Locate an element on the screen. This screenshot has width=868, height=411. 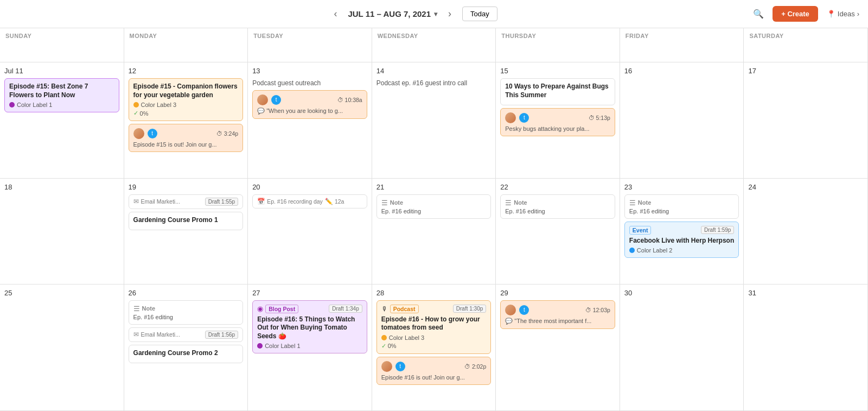
prev-button: ‹ is located at coordinates (335, 14).